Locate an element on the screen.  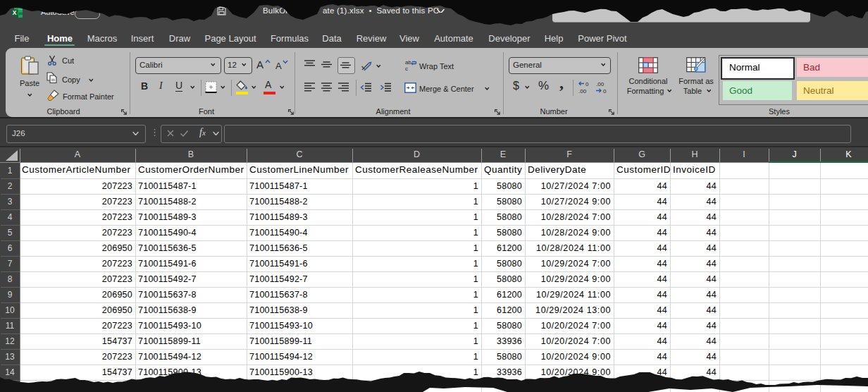
svg-text: c is located at coordinates (407, 69).